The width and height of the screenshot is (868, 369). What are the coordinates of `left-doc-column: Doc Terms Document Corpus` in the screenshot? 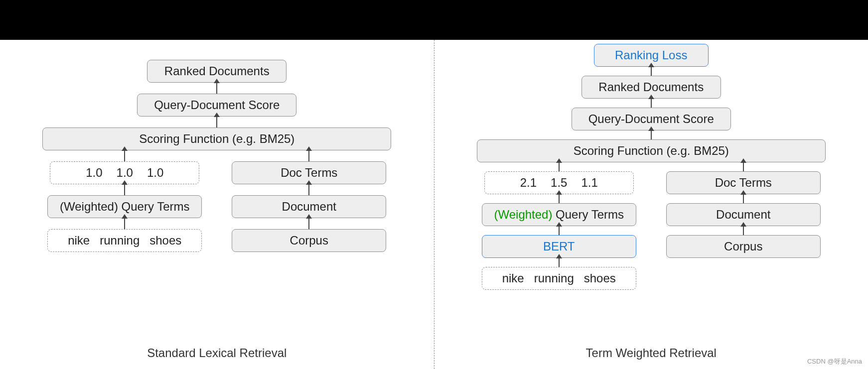 It's located at (309, 201).